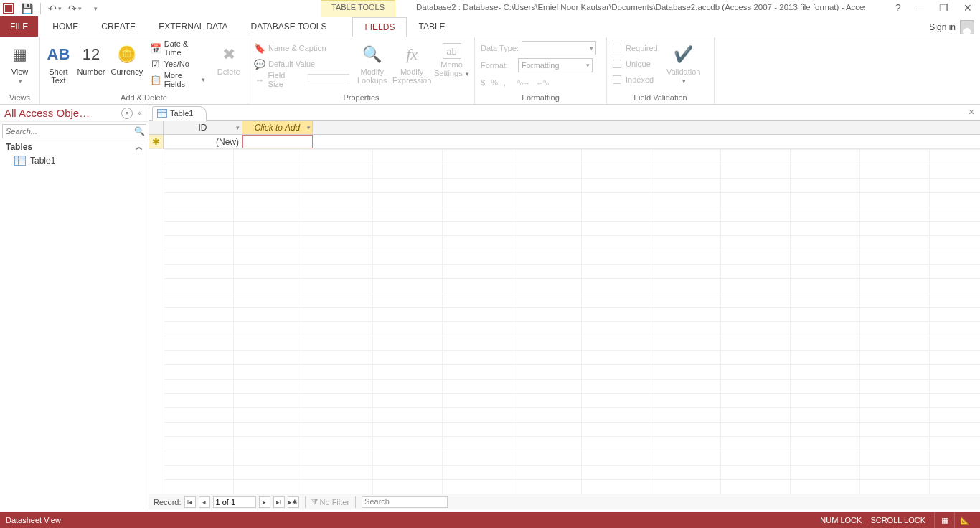  What do you see at coordinates (278, 128) in the screenshot?
I see `click-to-add-label: Click to Add` at bounding box center [278, 128].